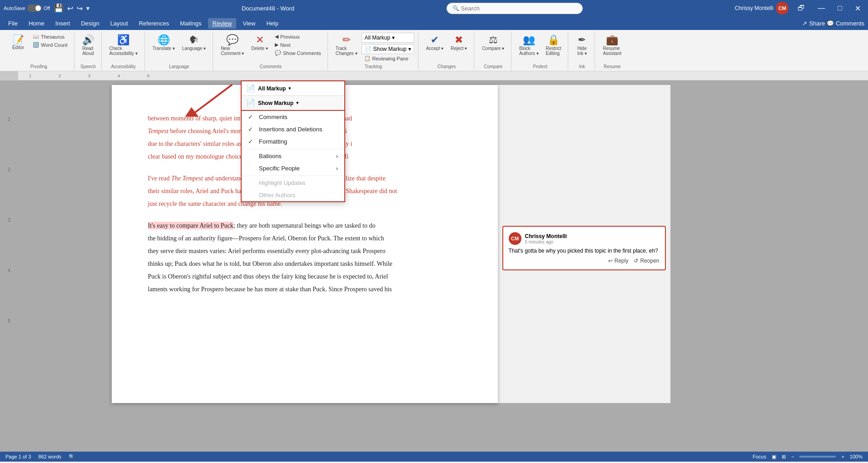  Describe the element at coordinates (27, 8) in the screenshot. I see `autosave-toggle: AutoSave Off` at that location.